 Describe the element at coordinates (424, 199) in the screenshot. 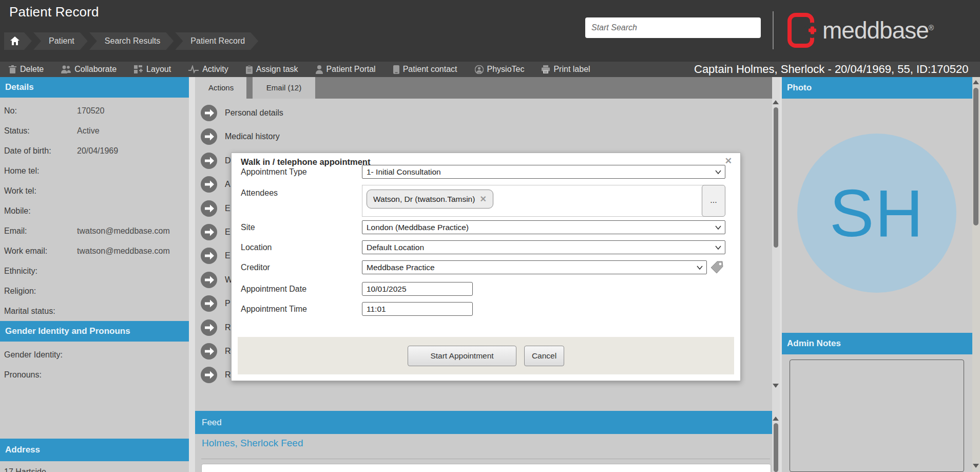

I see `attendee-chip-label: Watson, Dr (twatson.Tamsin)` at that location.